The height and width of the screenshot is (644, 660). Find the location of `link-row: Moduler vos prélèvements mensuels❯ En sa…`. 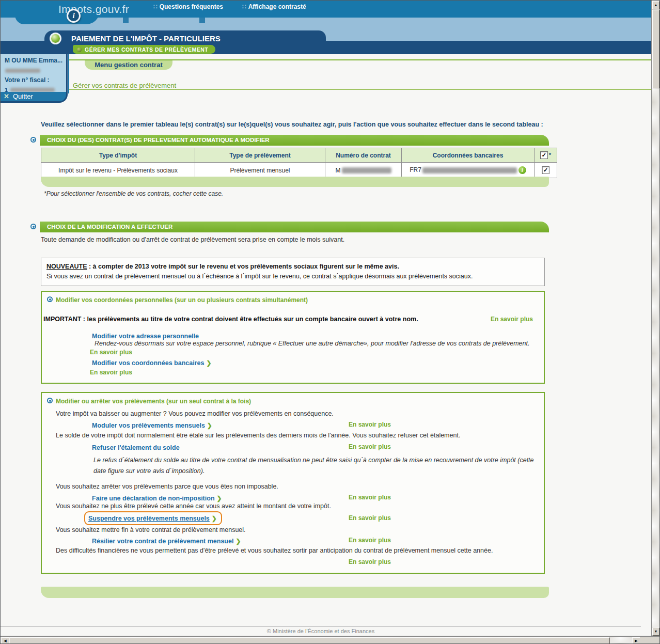

link-row: Moduler vos prélèvements mensuels❯ En sa… is located at coordinates (324, 425).